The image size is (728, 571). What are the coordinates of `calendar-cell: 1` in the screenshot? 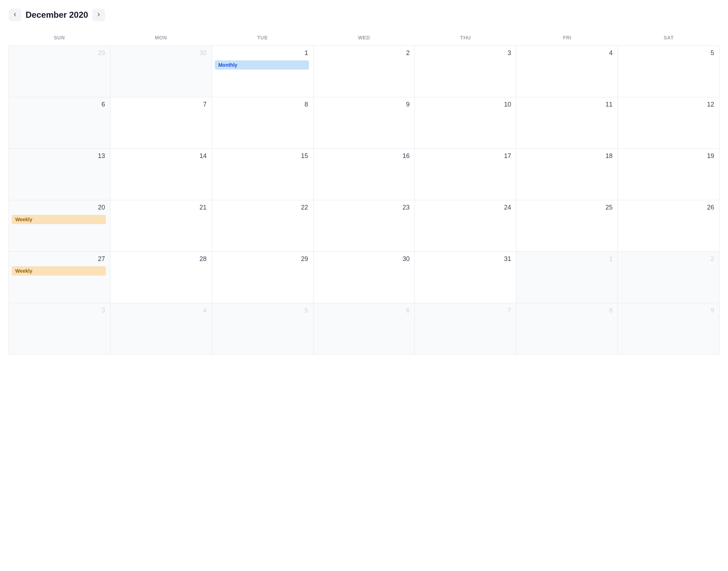 It's located at (567, 278).